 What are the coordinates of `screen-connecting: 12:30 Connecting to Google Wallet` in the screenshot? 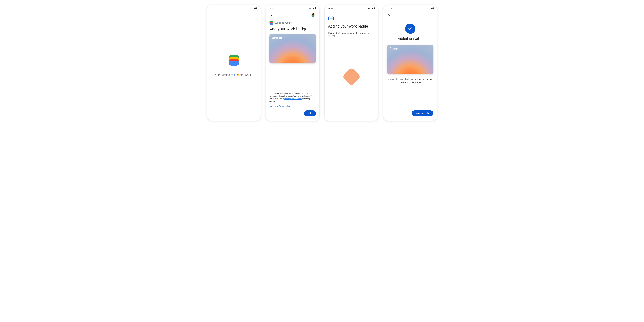 It's located at (234, 63).